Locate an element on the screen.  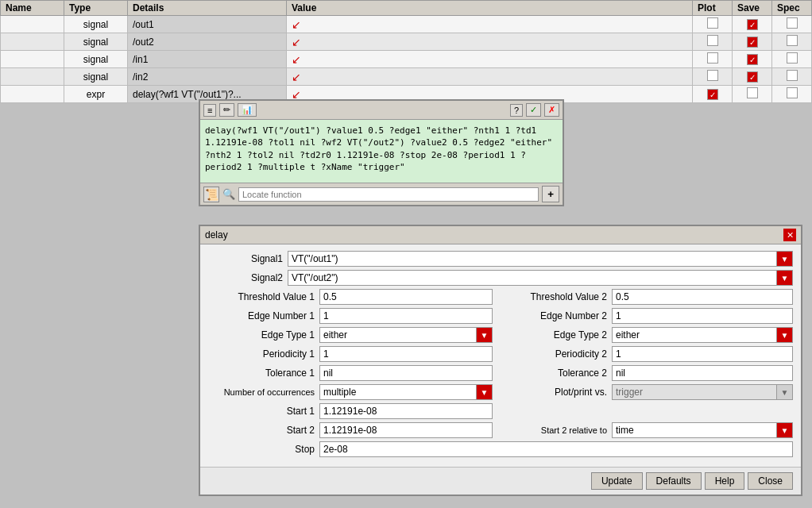
threshold1-group: Threshold Value 1 is located at coordinates (350, 297).